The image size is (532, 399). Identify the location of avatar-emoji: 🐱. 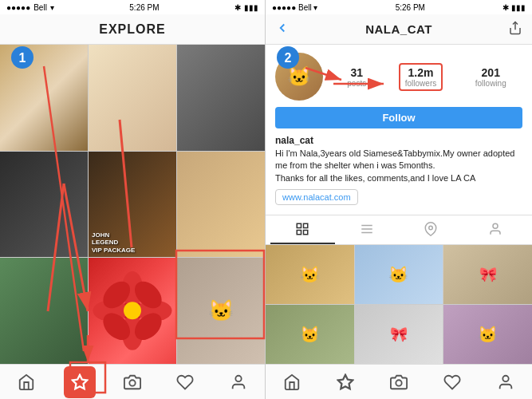
(299, 77).